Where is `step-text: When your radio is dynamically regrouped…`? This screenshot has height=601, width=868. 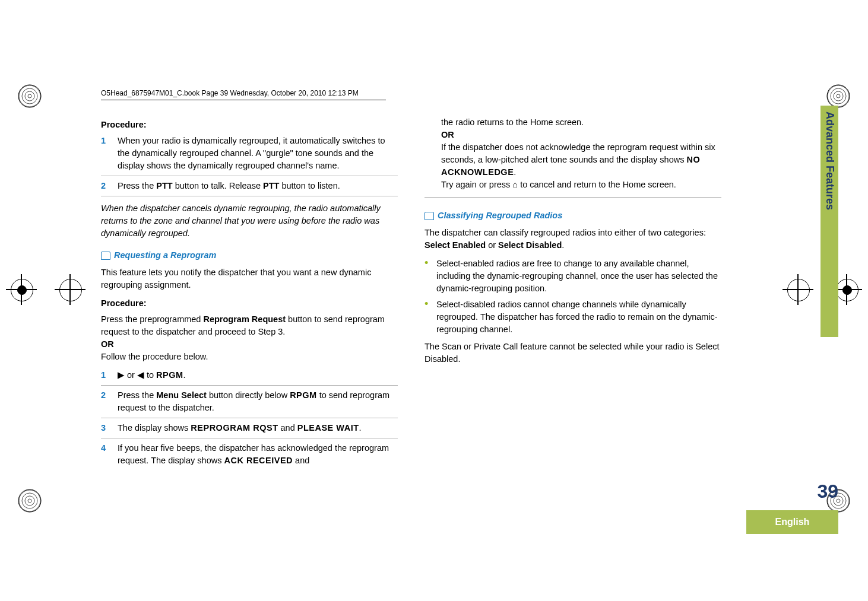
step-text: When your radio is dynamically regrouped… is located at coordinates (258, 153).